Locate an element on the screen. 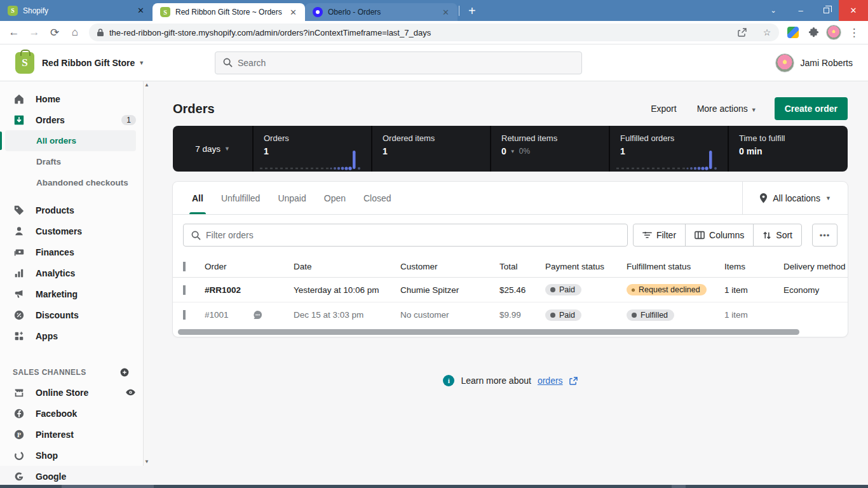 This screenshot has width=868, height=488. sidebar-item-finances: Finances is located at coordinates (72, 252).